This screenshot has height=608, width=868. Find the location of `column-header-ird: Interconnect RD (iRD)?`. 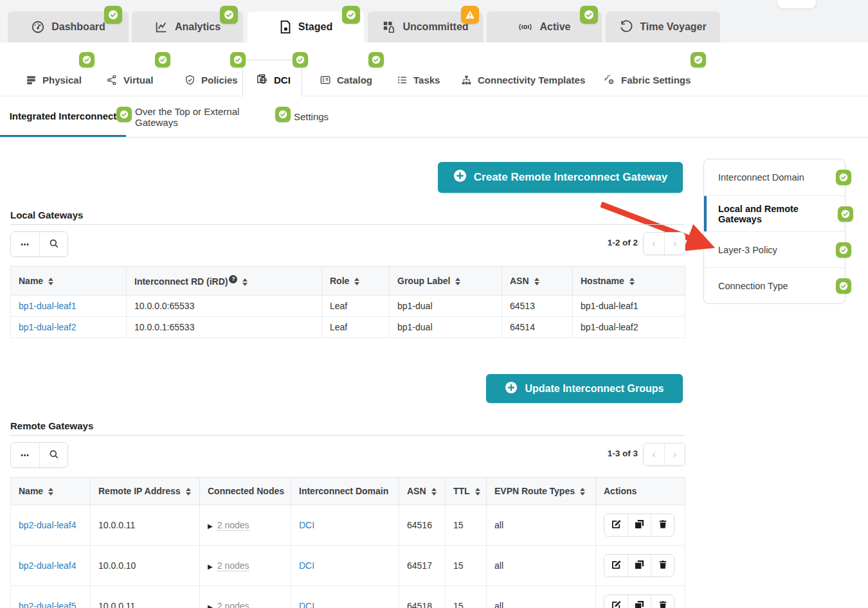

column-header-ird: Interconnect RD (iRD)? is located at coordinates (224, 282).